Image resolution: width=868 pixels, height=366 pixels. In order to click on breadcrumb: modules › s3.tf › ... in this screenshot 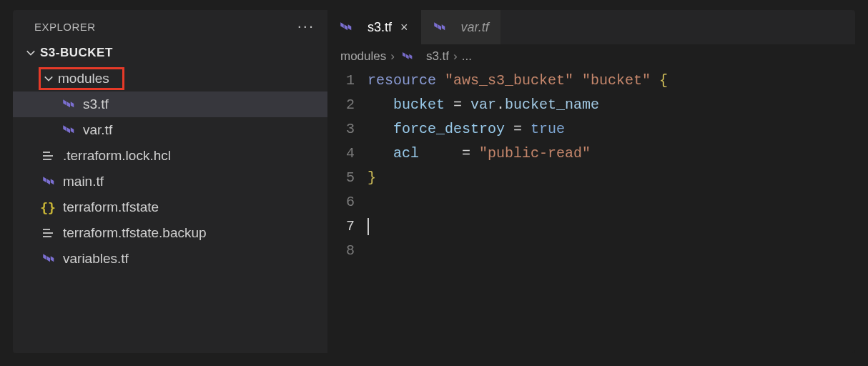, I will do `click(591, 56)`.